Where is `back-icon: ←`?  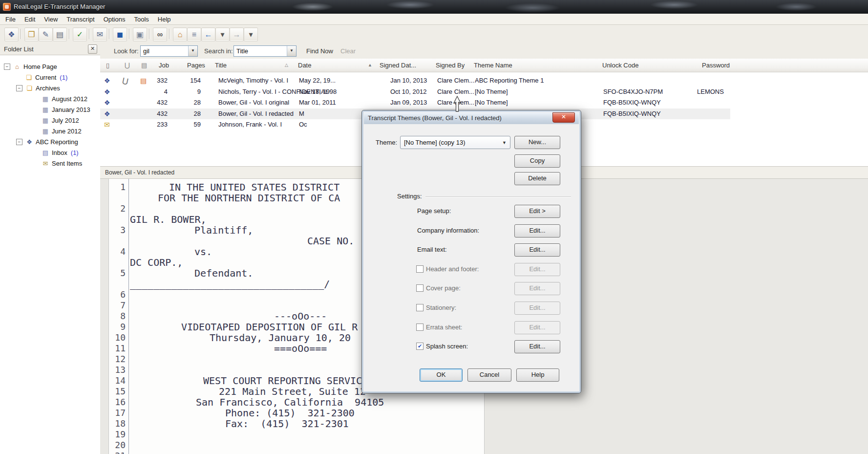 back-icon: ← is located at coordinates (209, 35).